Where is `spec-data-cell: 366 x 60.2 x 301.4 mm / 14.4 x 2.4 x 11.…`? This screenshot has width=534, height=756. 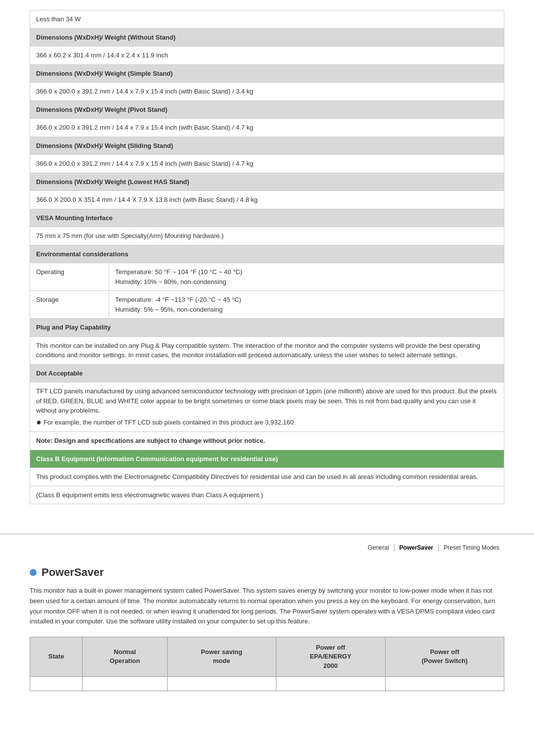 spec-data-cell: 366 x 60.2 x 301.4 mm / 14.4 x 2.4 x 11.… is located at coordinates (267, 55).